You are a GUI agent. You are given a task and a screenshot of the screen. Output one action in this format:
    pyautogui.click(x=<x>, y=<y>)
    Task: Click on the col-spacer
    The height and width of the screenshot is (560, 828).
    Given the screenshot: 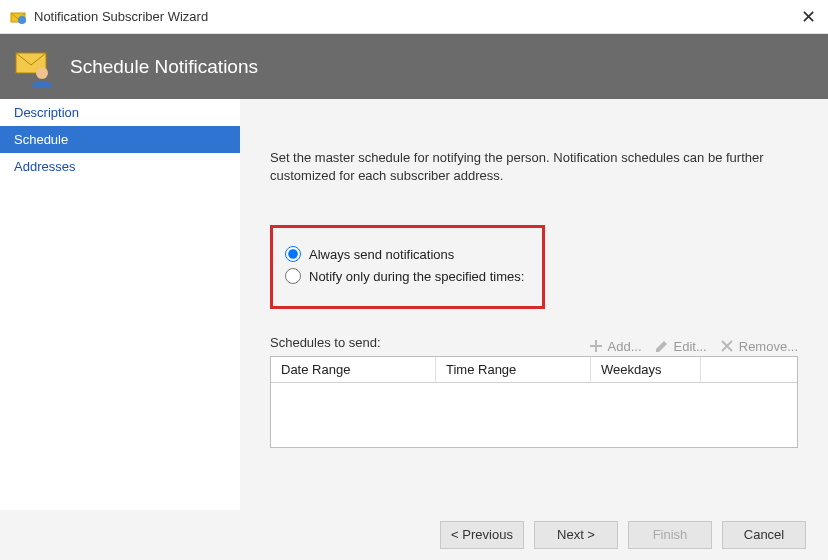 What is the action you would take?
    pyautogui.click(x=749, y=370)
    